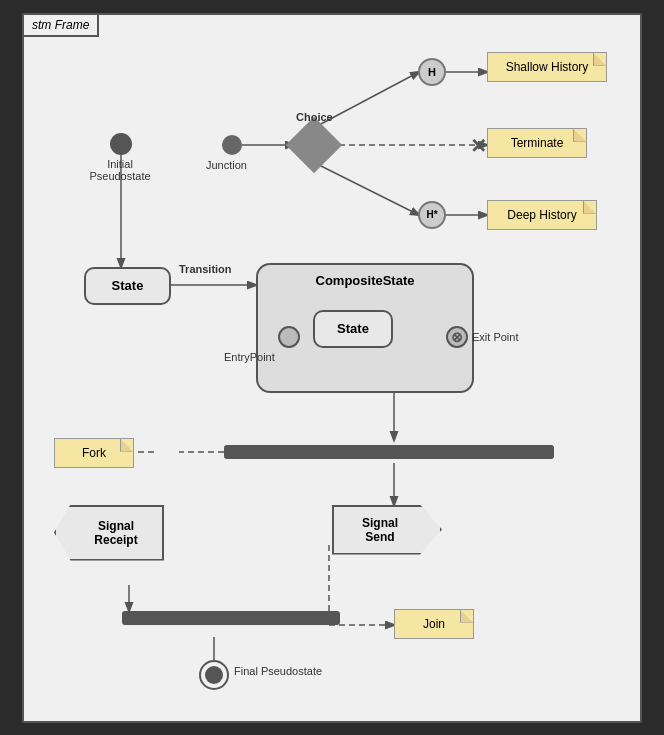 The image size is (664, 735). Describe the element at coordinates (537, 143) in the screenshot. I see `terminate-box: Terminate` at that location.